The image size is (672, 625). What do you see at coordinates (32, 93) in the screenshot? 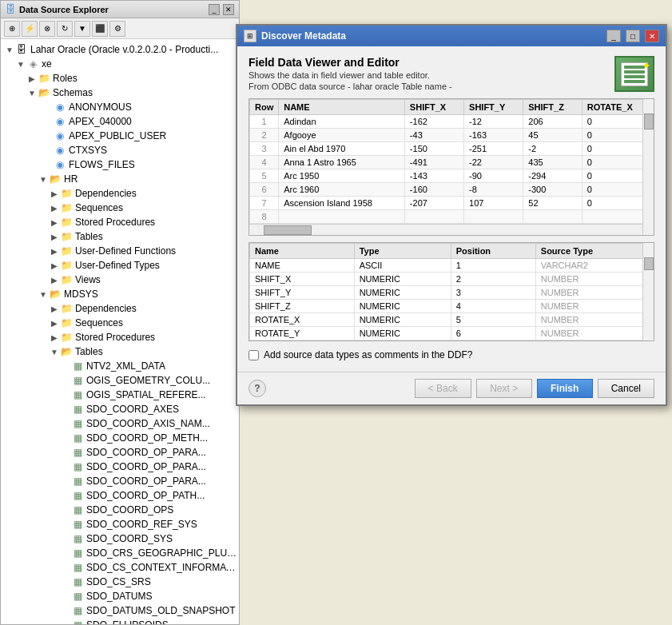
I see `expand-schemas: ▼` at bounding box center [32, 93].